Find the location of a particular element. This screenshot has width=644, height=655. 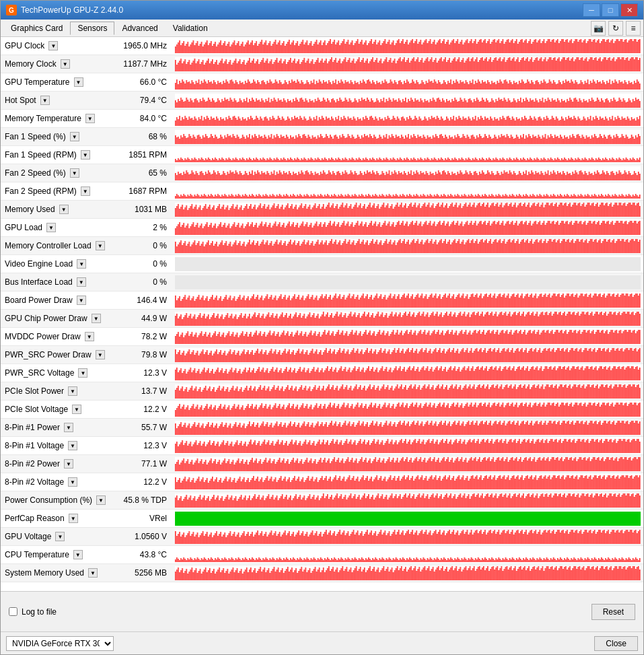

minimize-button: ─ is located at coordinates (592, 10).